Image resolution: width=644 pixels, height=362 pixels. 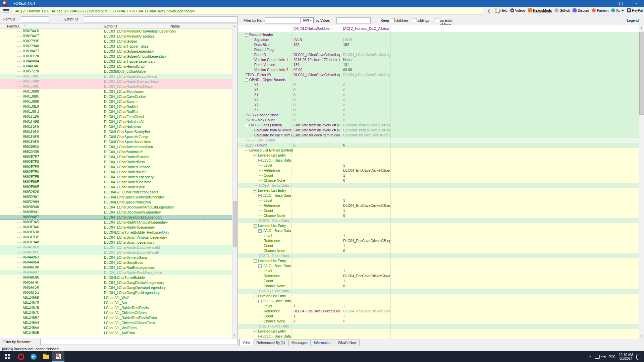 I want to click on formid-cell: 06056F50, so click(x=31, y=288).